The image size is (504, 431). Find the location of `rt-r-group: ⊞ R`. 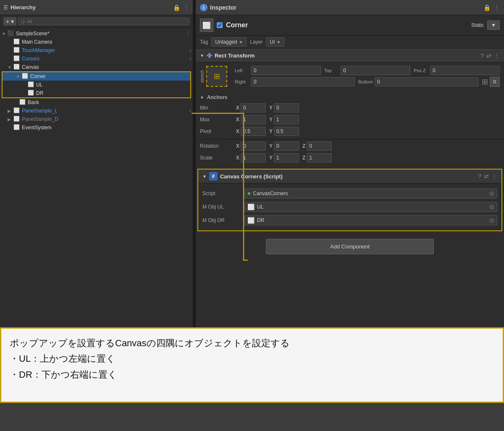

rt-r-group: ⊞ R is located at coordinates (491, 82).